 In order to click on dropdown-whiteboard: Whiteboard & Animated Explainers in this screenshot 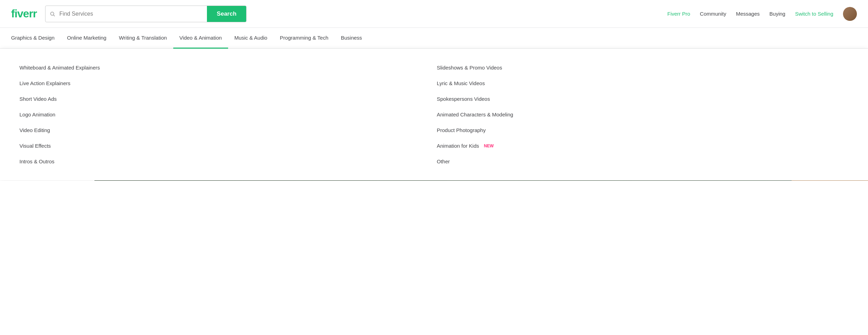, I will do `click(225, 67)`.